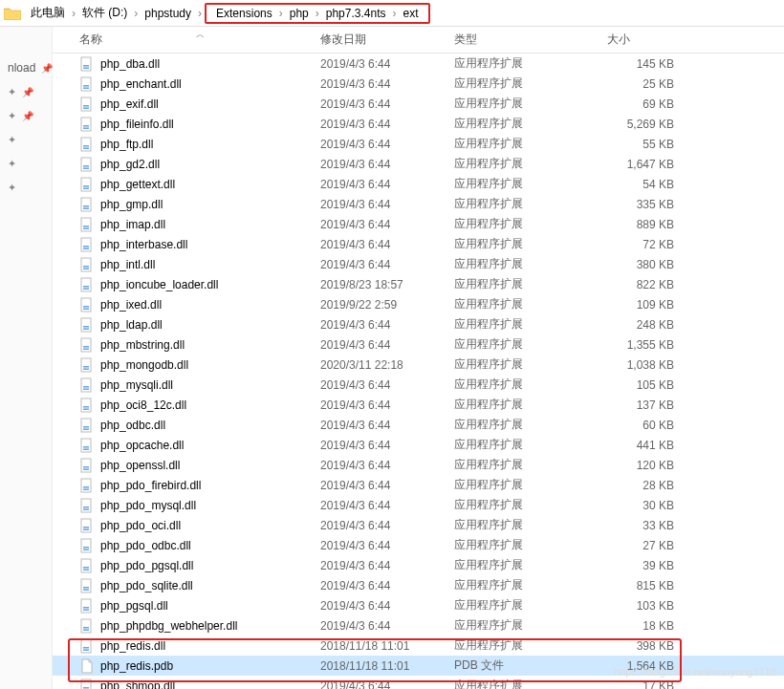 Image resolution: width=784 pixels, height=689 pixels. What do you see at coordinates (419, 665) in the screenshot?
I see `table-row: php_redis.pdb2018/11/18 11:01PDB 文件1,564…` at bounding box center [419, 665].